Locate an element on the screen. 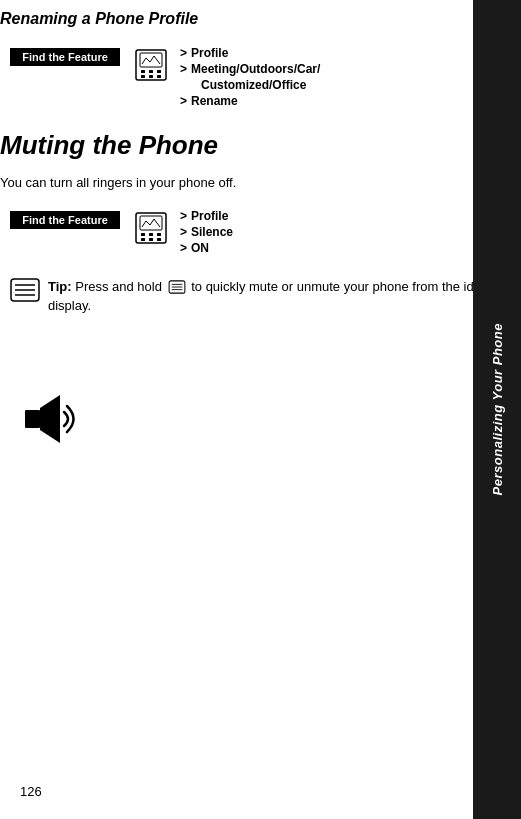  side-tab-label: Personalizing Your Phone is located at coordinates (498, 409).